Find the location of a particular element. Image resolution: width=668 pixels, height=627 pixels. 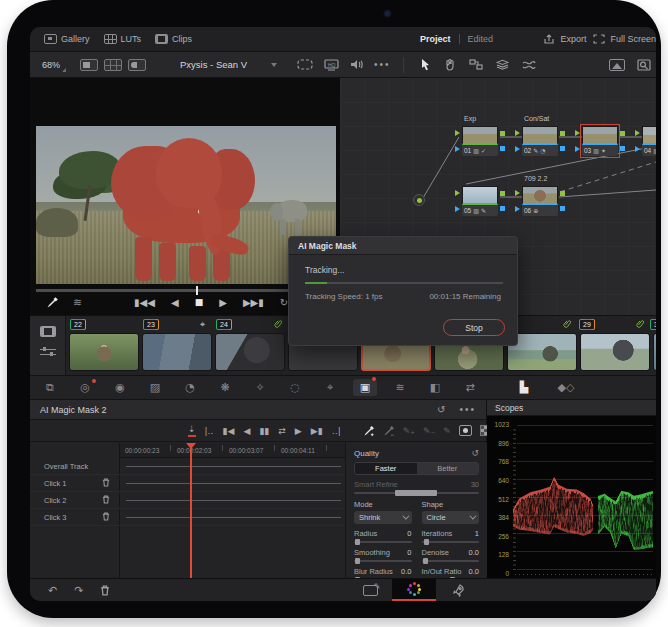

grid-viewer-icon is located at coordinates (113, 65).